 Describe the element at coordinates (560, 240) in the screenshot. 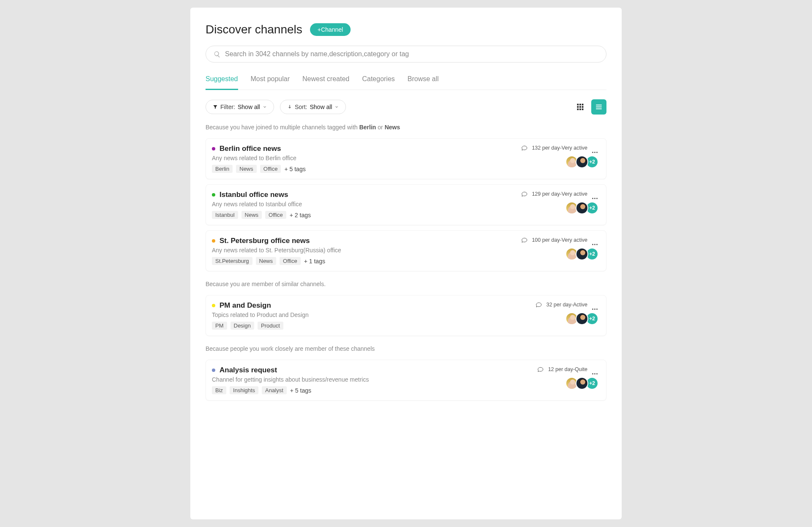

I see `activity-text: 100 per day-Very active` at that location.